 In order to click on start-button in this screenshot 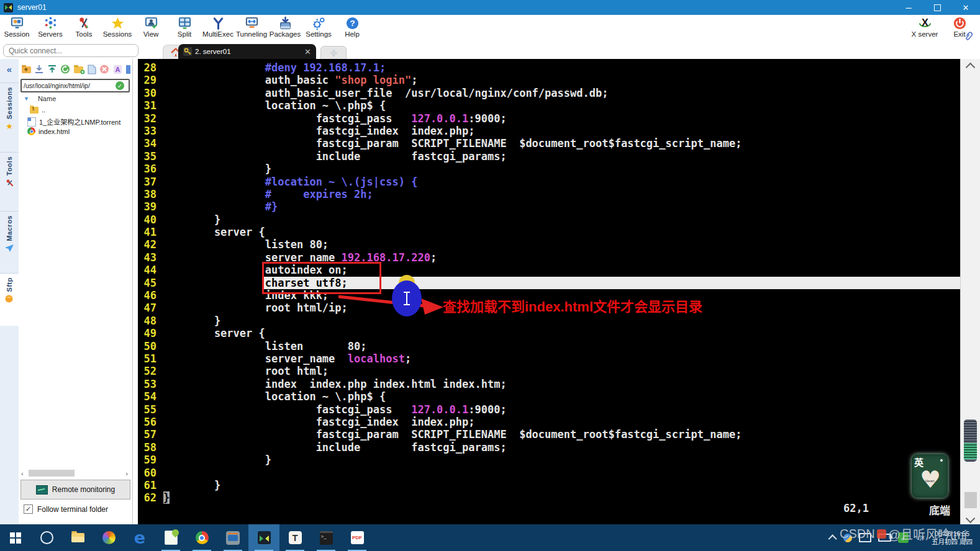, I will do `click(16, 537)`.